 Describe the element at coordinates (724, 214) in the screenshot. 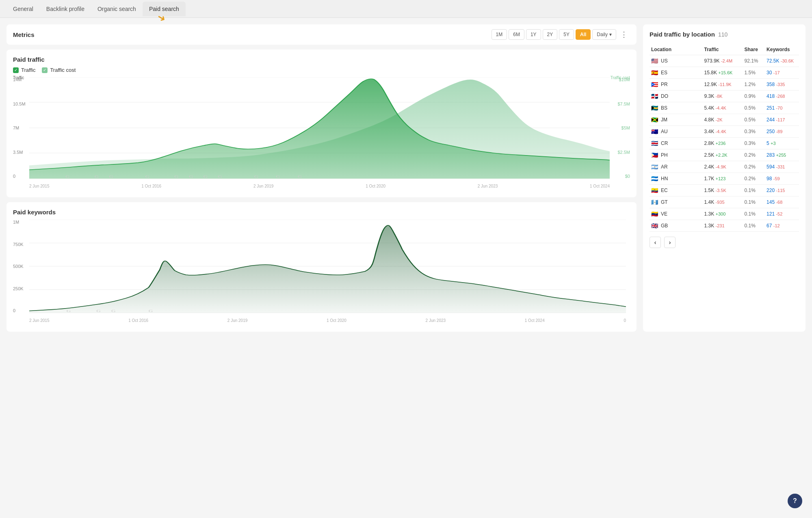

I see `table-row: 🇻🇪 VE 1.3K +300 0.1% 121 -52` at that location.